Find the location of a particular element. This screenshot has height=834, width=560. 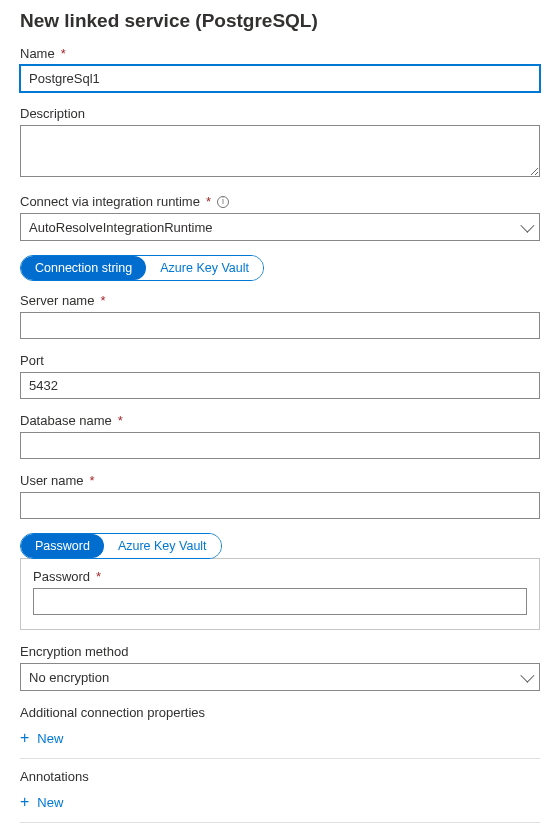

description-label: Description is located at coordinates (280, 114).